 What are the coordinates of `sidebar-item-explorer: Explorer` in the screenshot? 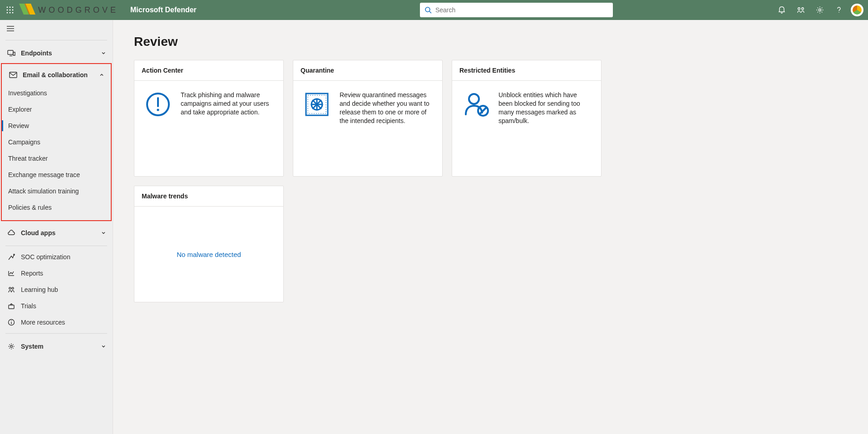 It's located at (56, 109).